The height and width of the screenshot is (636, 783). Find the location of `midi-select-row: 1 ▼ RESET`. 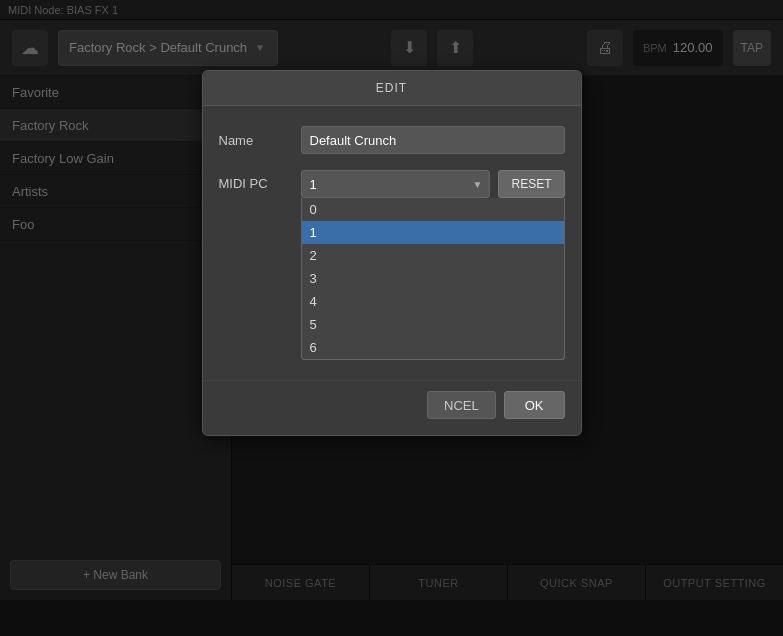

midi-select-row: 1 ▼ RESET is located at coordinates (433, 184).